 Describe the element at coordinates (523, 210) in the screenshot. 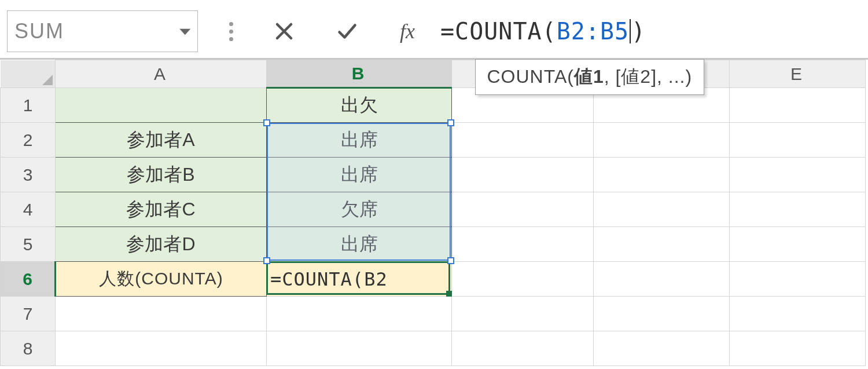

I see `cell-C4` at that location.